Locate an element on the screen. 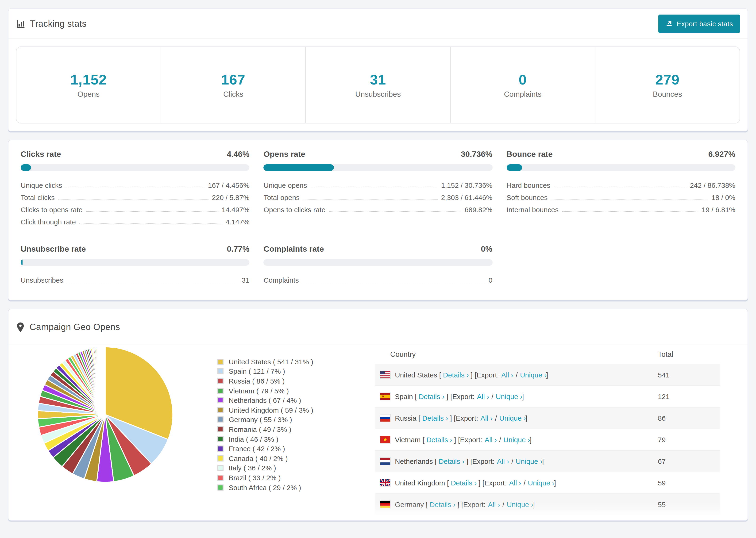 Image resolution: width=756 pixels, height=538 pixels. rate-detail-value: 31 is located at coordinates (245, 280).